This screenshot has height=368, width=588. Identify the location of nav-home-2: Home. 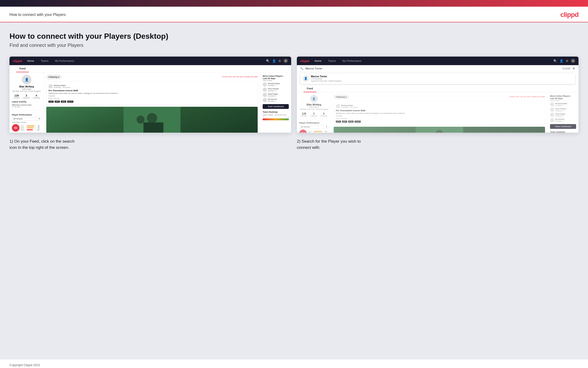
(318, 61).